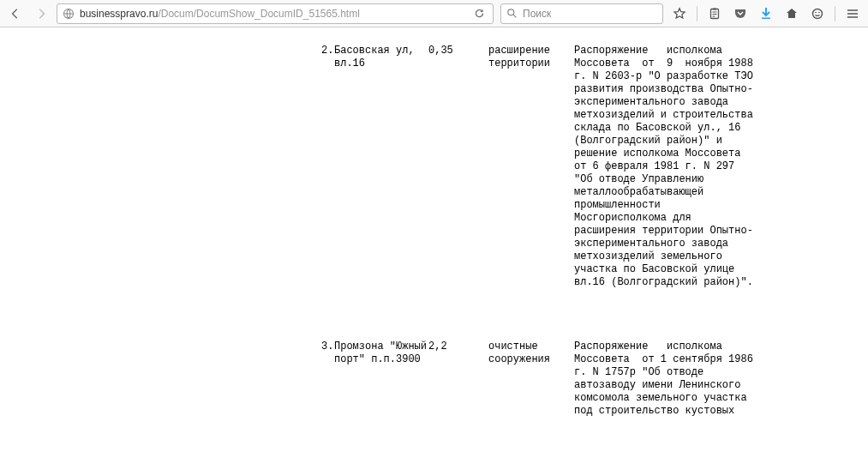  Describe the element at coordinates (69, 14) in the screenshot. I see `globe-icon` at that location.